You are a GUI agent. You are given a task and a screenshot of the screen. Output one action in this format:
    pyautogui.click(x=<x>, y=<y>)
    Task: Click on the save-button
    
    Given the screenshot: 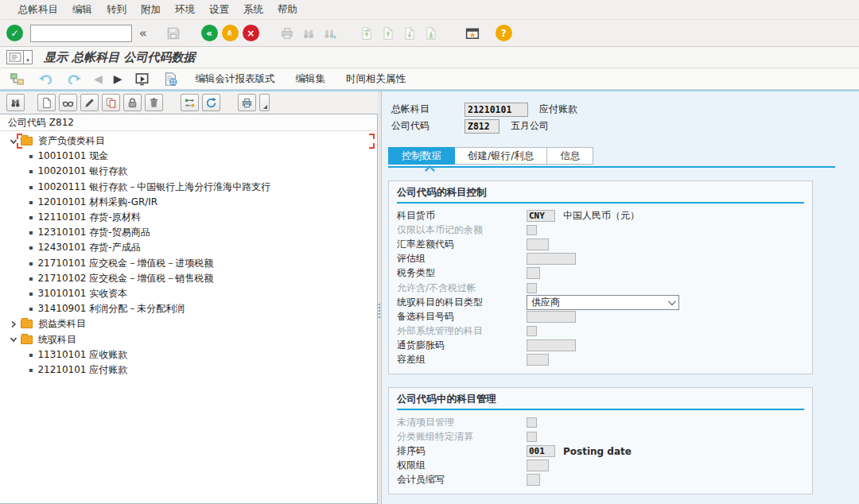 What is the action you would take?
    pyautogui.click(x=173, y=33)
    